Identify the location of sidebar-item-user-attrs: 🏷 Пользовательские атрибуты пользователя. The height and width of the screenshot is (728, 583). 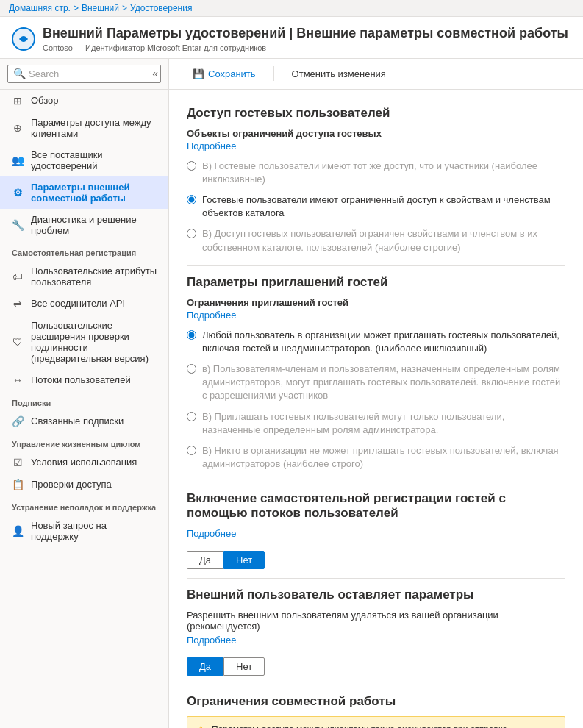
(84, 276).